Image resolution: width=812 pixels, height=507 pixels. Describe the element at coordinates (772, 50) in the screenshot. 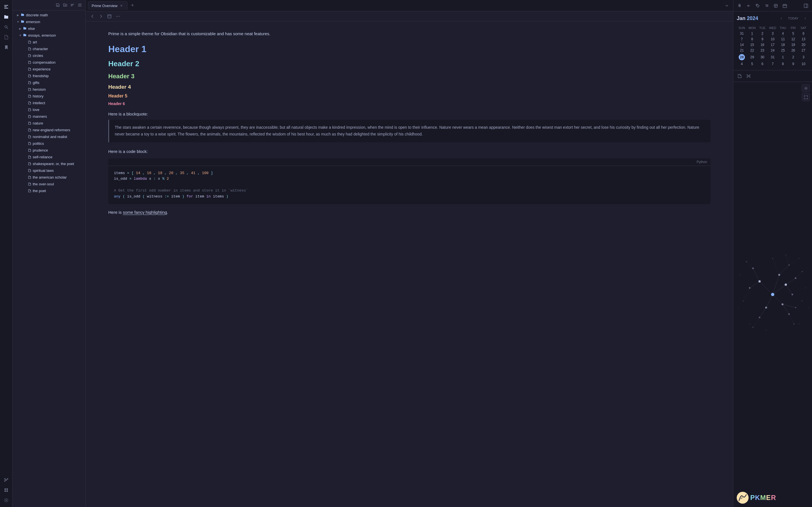

I see `calendar-day: 24` at that location.